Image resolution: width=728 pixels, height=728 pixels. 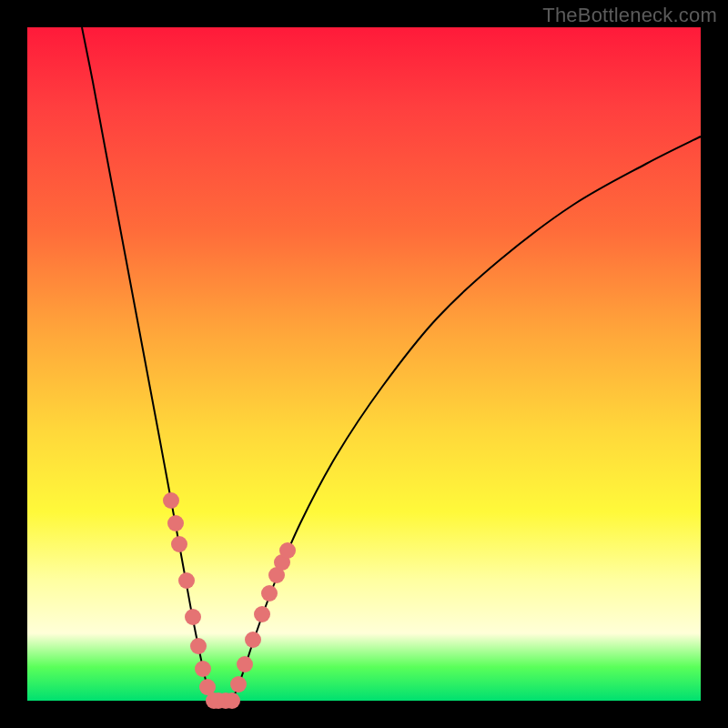 I want to click on watermark-text: TheBottleneck.com, so click(x=630, y=15).